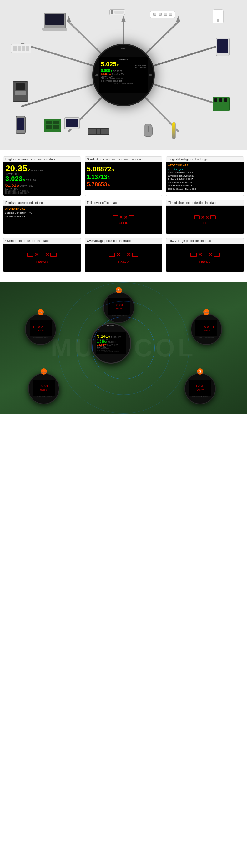 The height and width of the screenshot is (868, 247). Describe the element at coordinates (20, 92) in the screenshot. I see `peripheral-pc-tower` at that location.